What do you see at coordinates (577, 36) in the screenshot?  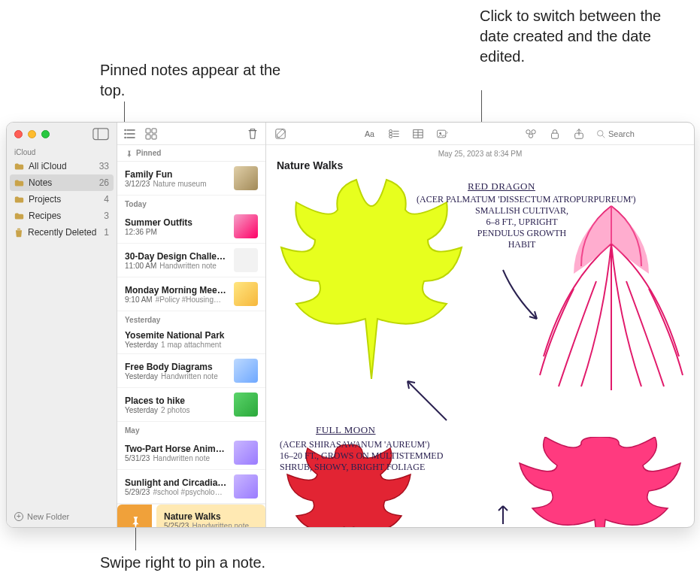 I see `callout-date-toggle: Click to switch between the date created…` at bounding box center [577, 36].